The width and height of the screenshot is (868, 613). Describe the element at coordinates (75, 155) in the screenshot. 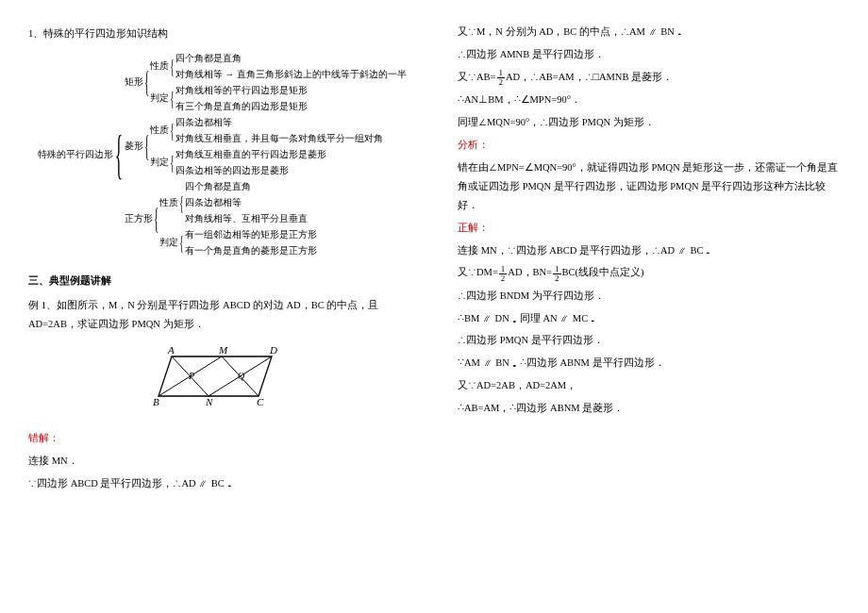

I see `tree-root: 特殊的平行四边形` at that location.